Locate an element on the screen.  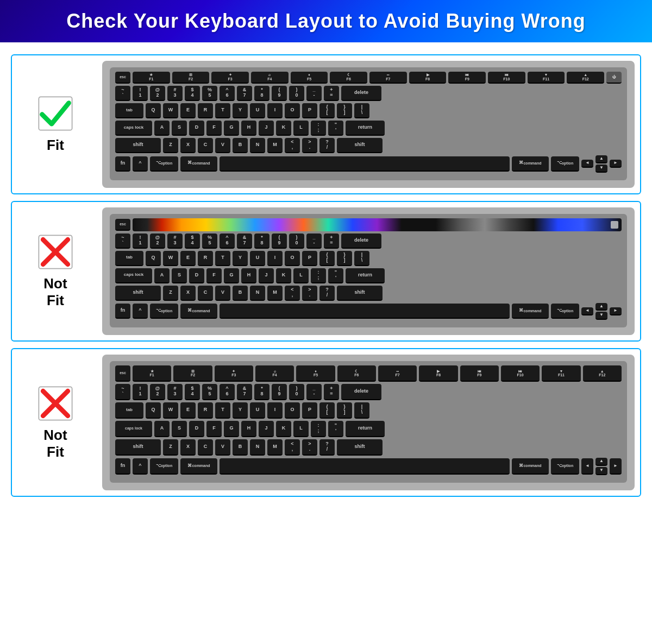
kb2-key-4: $4 is located at coordinates (192, 241).